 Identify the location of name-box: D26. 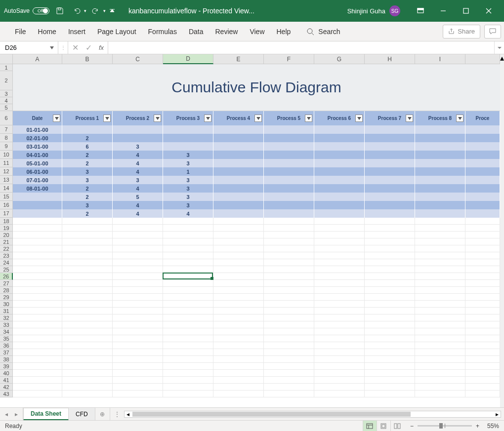
(29, 47).